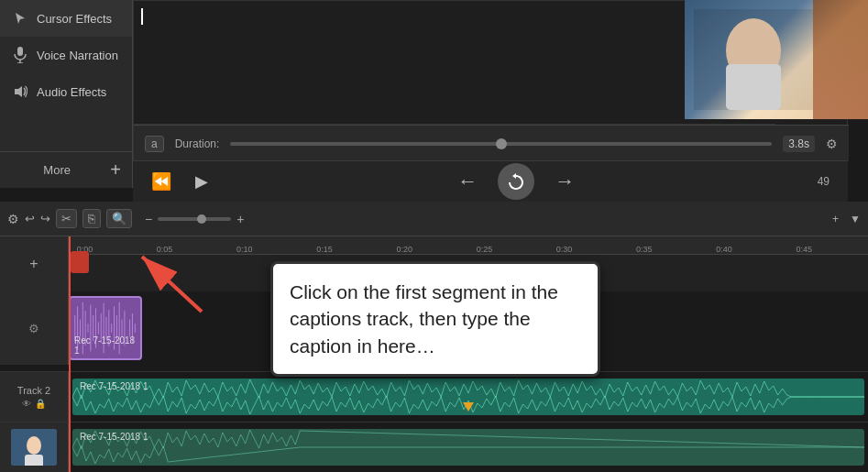  What do you see at coordinates (35, 264) in the screenshot?
I see `captions-track-controls: +` at bounding box center [35, 264].